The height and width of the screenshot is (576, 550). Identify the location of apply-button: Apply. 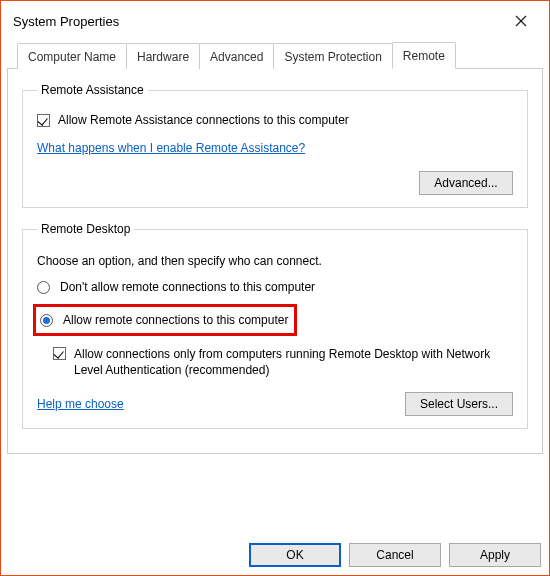
(495, 555).